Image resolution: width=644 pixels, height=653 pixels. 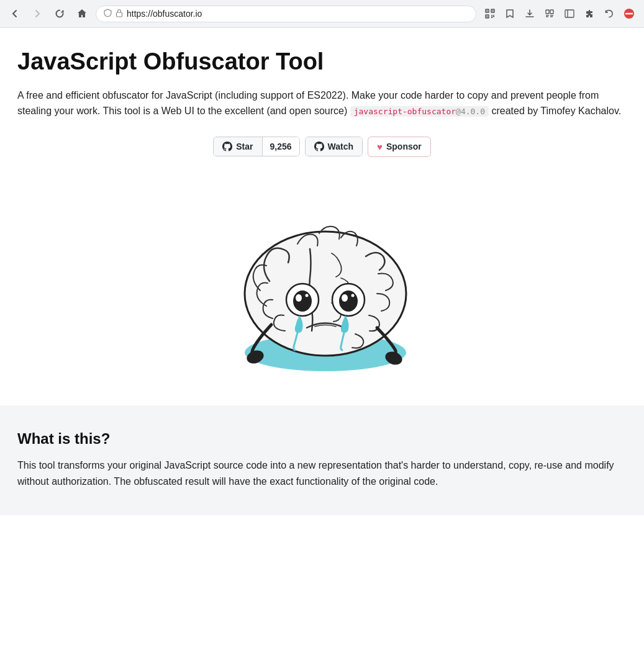 What do you see at coordinates (334, 146) in the screenshot?
I see `watch-button: Watch` at bounding box center [334, 146].